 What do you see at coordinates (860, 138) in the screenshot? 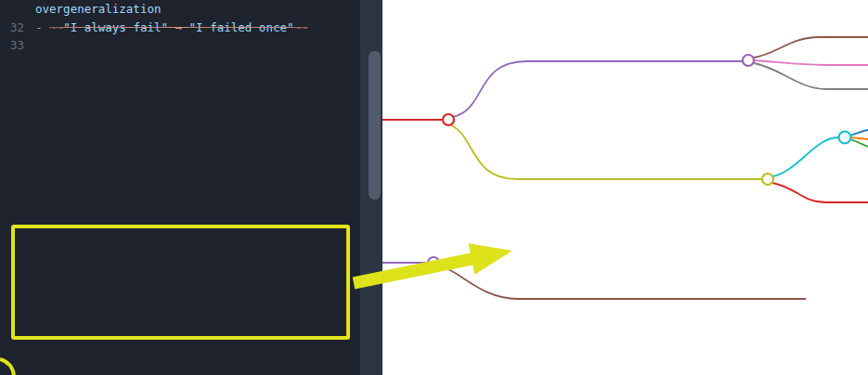
I see `link-orange-strand` at bounding box center [860, 138].